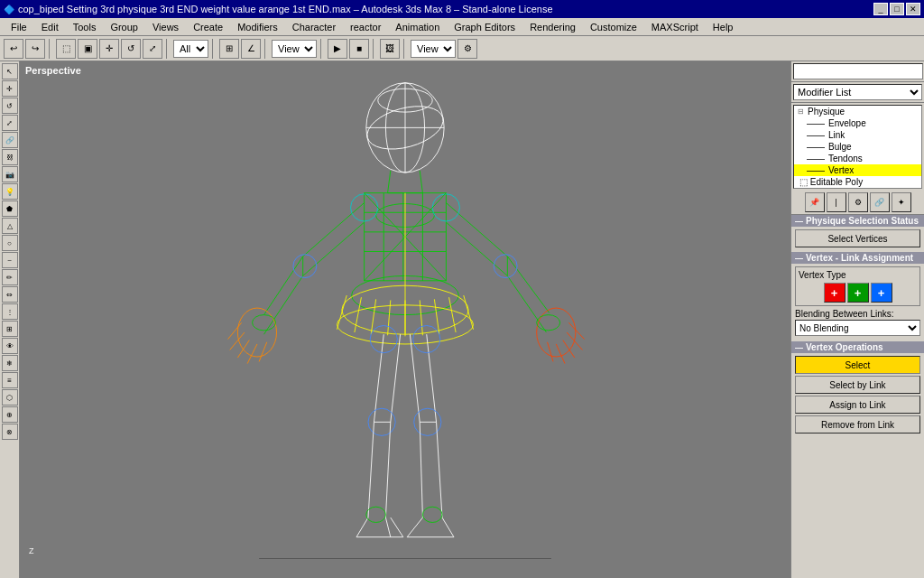 The image size is (924, 578). What do you see at coordinates (467, 49) in the screenshot?
I see `view-extra-button: ⚙` at bounding box center [467, 49].